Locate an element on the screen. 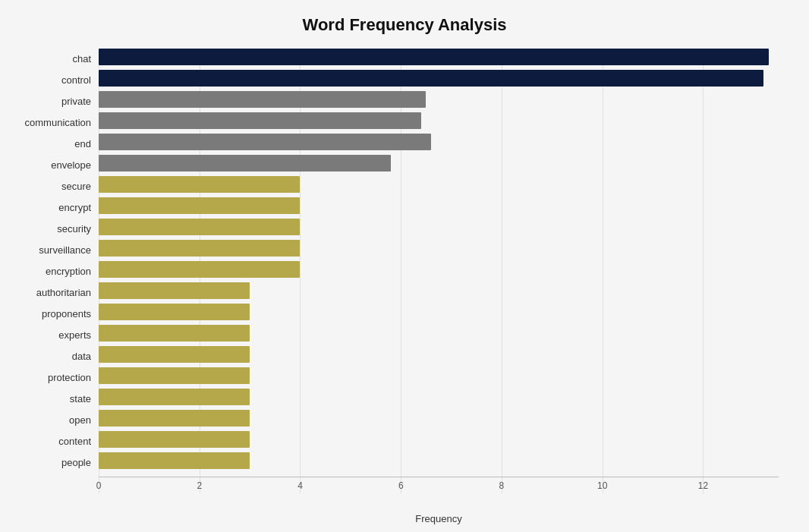  bar-label: control is located at coordinates (53, 80).